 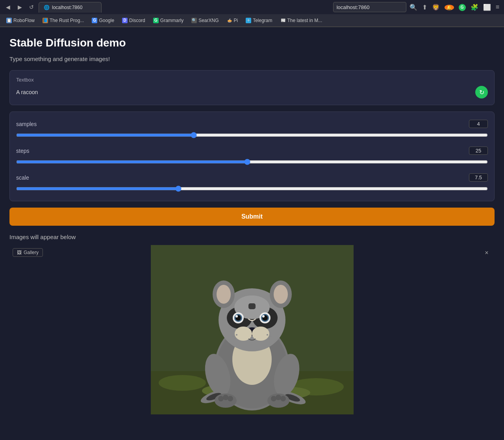 What do you see at coordinates (305, 20) in the screenshot?
I see `bookmark-label-m: The latest in M...` at bounding box center [305, 20].